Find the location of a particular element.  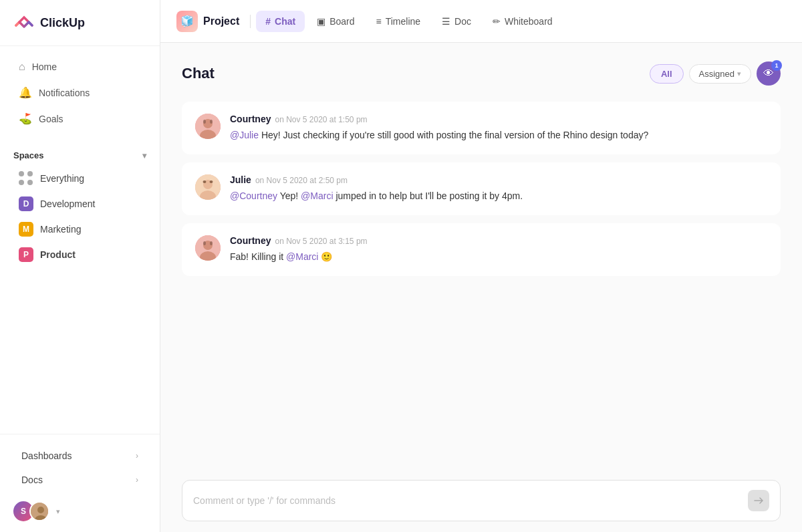

chevron-down-icon: ▾ is located at coordinates (144, 156).